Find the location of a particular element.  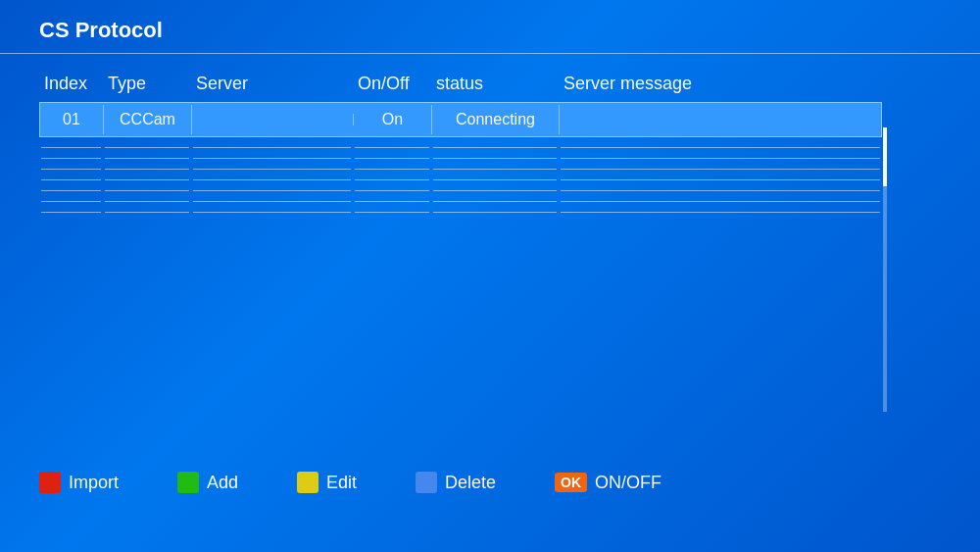

cell-server is located at coordinates (272, 120).